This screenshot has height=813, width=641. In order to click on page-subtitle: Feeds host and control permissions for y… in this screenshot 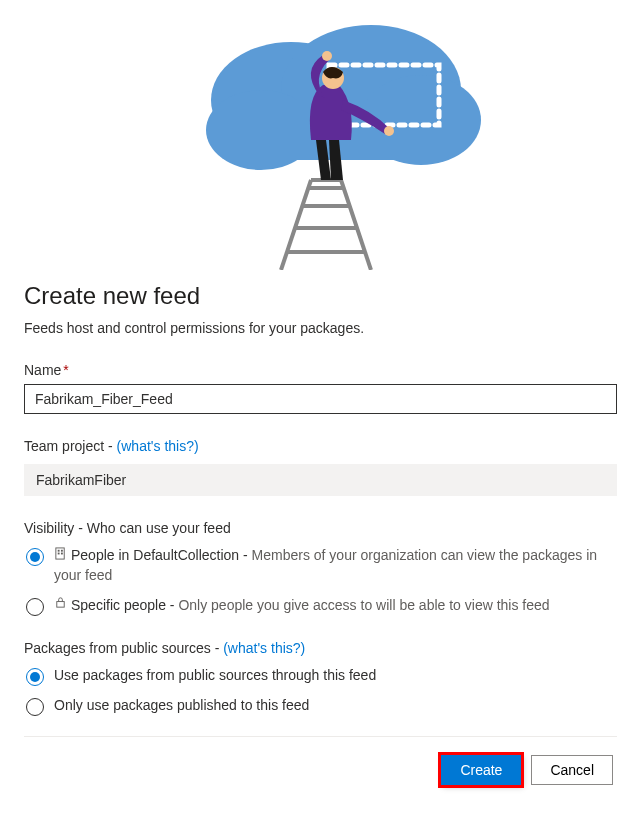, I will do `click(320, 328)`.